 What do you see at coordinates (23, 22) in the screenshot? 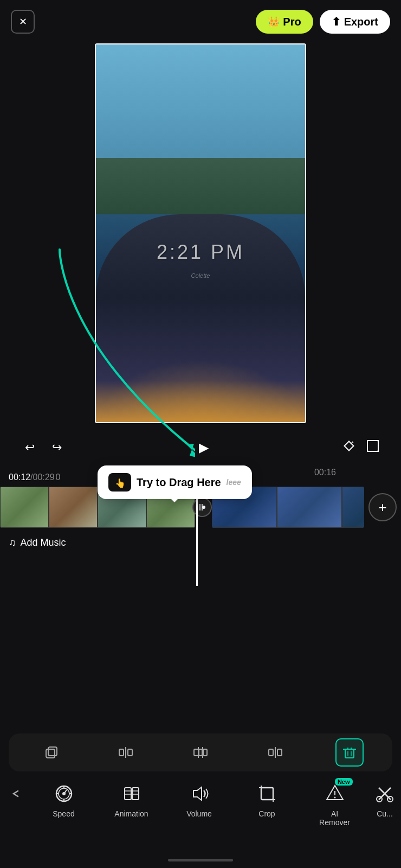
I see `close-button: ✕` at bounding box center [23, 22].